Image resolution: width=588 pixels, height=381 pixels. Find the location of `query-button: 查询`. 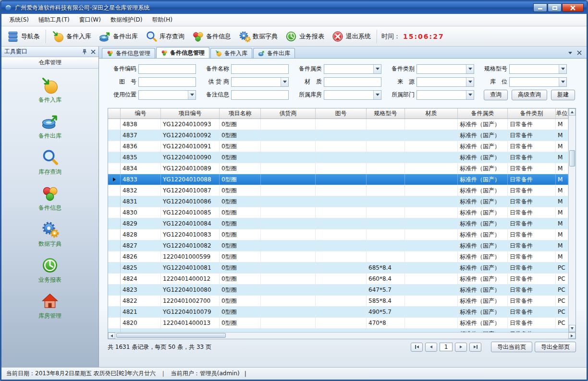

query-button: 查询 is located at coordinates (496, 95).